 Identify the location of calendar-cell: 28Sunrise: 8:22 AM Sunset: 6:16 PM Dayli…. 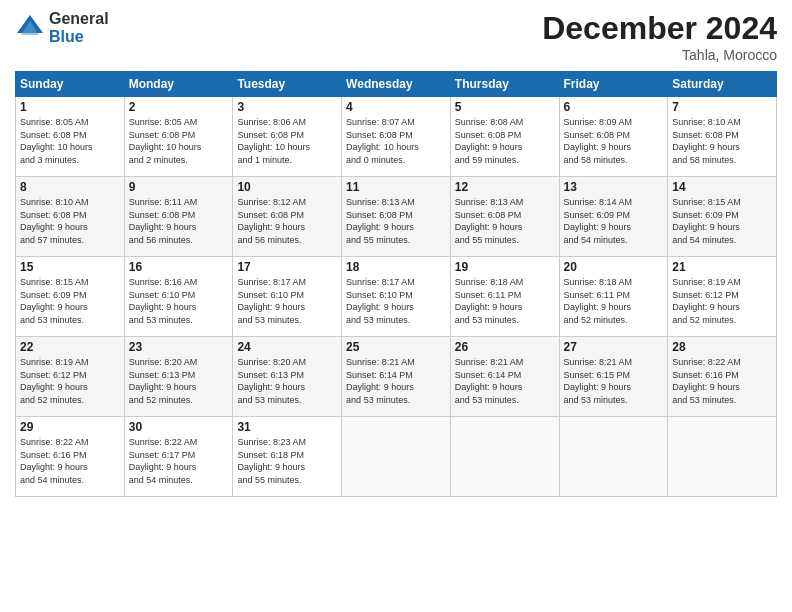
(722, 377).